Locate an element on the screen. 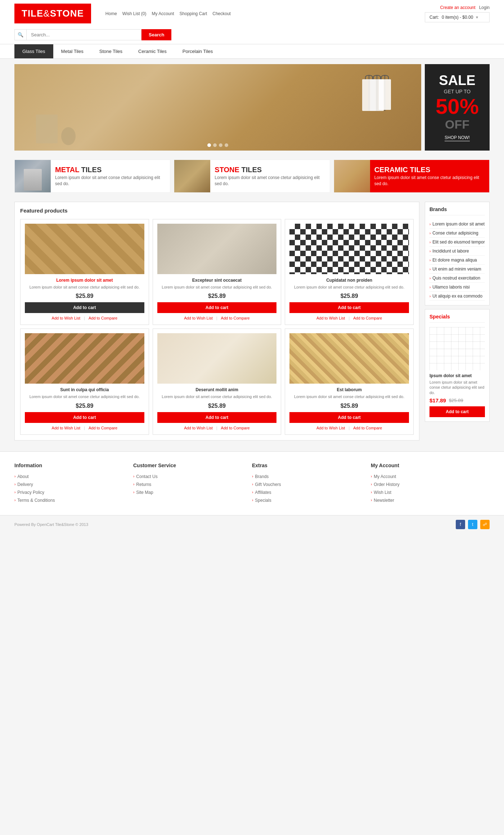 This screenshot has width=504, height=835. product-price-4: $25.89 is located at coordinates (85, 406).